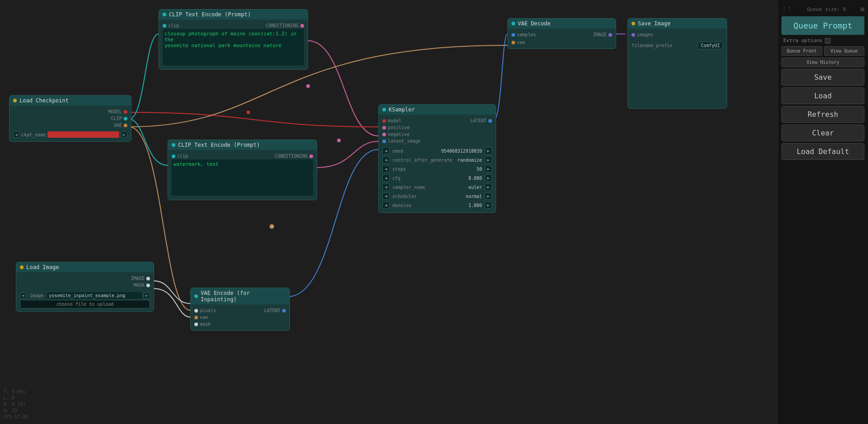 Image resolution: width=868 pixels, height=424 pixels. Describe the element at coordinates (534, 24) in the screenshot. I see `vae-decode-title: VAE Decode` at that location.